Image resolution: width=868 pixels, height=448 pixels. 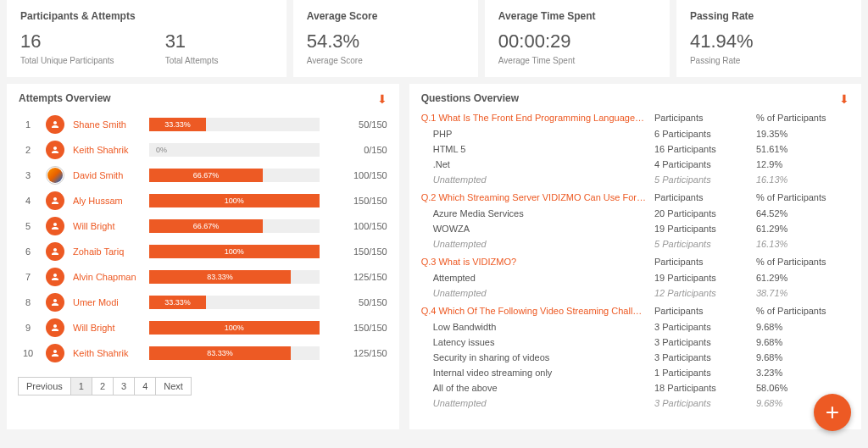 What do you see at coordinates (803, 388) in the screenshot?
I see `option-percent: 58.06%` at bounding box center [803, 388].